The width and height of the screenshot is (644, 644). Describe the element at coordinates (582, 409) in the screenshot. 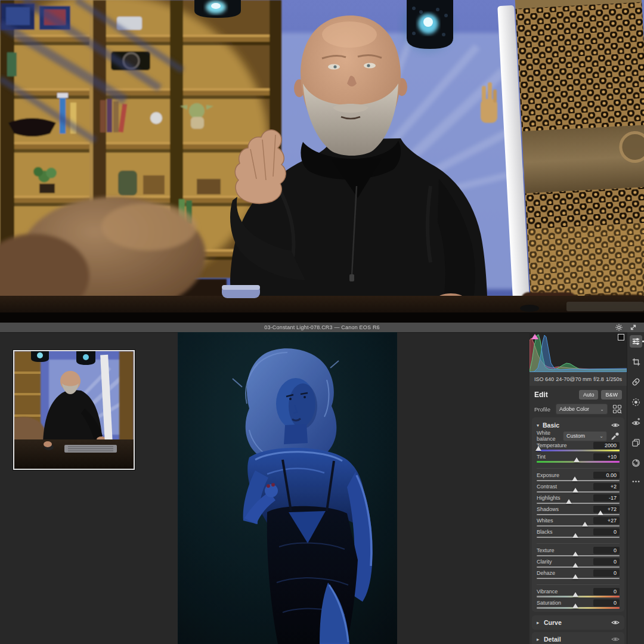

I see `profile-select: Adobe Color ⌄` at that location.